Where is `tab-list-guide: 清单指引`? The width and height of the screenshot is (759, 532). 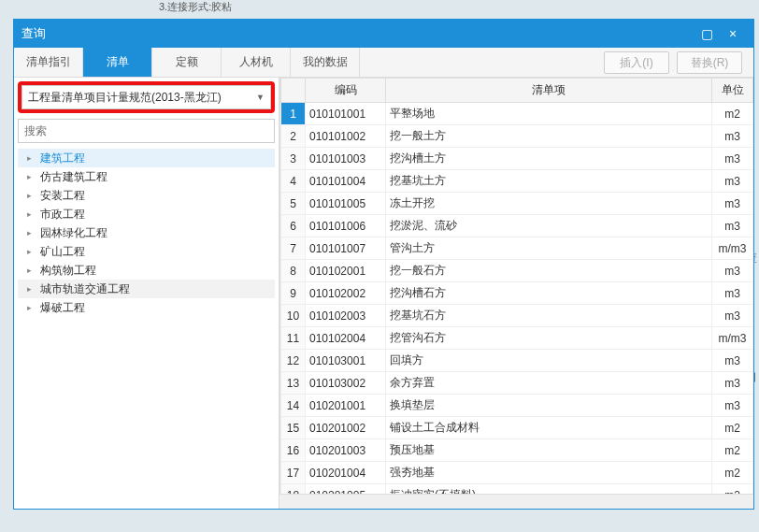
tab-list-guide: 清单指引 is located at coordinates (49, 62).